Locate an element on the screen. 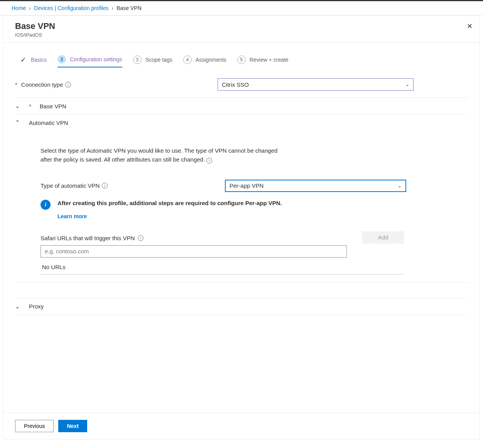 This screenshot has width=483, height=448. connection-type-row: * Connection type i Citrix SSO ⌄ is located at coordinates (242, 84).